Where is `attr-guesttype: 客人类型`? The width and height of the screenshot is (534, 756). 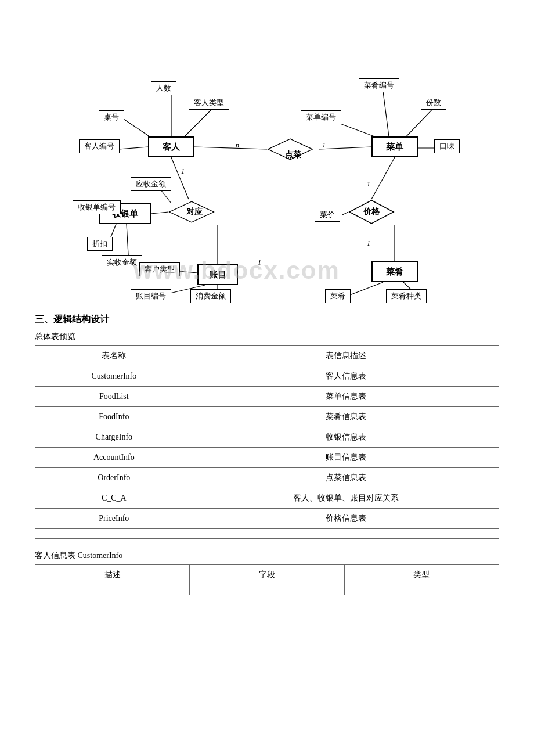 attr-guesttype: 客人类型 is located at coordinates (209, 103).